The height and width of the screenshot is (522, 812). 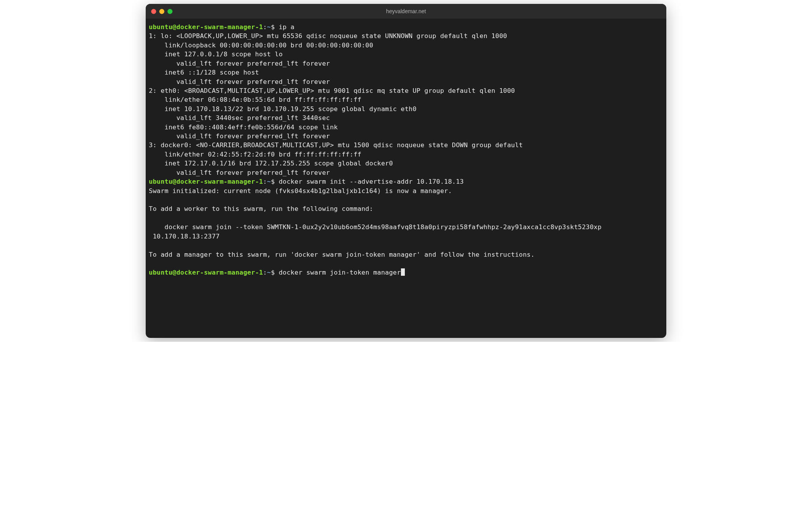 What do you see at coordinates (246, 127) in the screenshot?
I see `output-line: inet6 fe80::408:4eff:fe0b:556d/64 scope …` at bounding box center [246, 127].